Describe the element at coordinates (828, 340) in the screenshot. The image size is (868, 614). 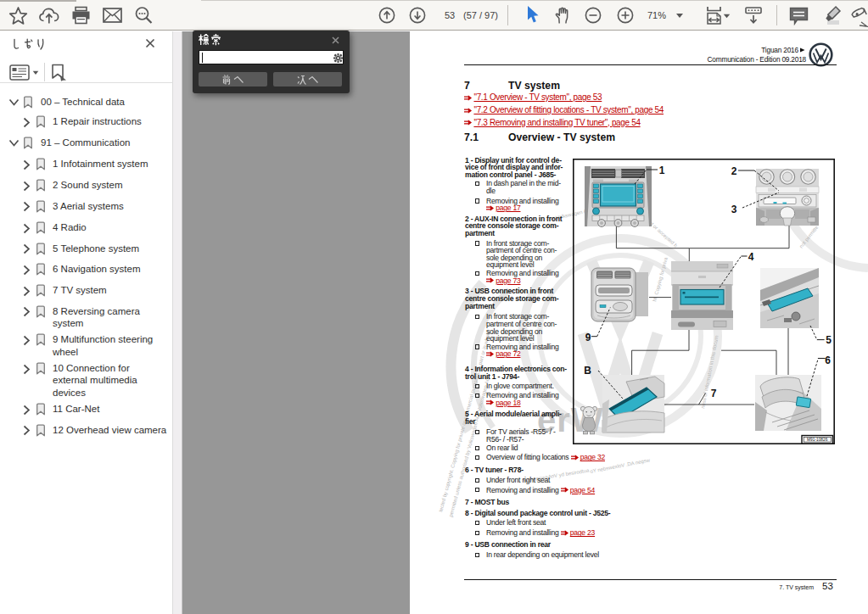
I see `svg-text: 5` at that location.